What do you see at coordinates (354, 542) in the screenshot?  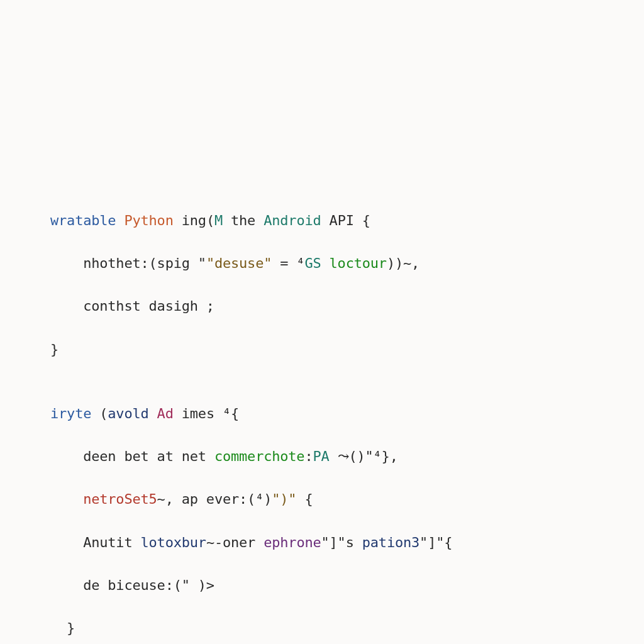 I see `token: s` at bounding box center [354, 542].